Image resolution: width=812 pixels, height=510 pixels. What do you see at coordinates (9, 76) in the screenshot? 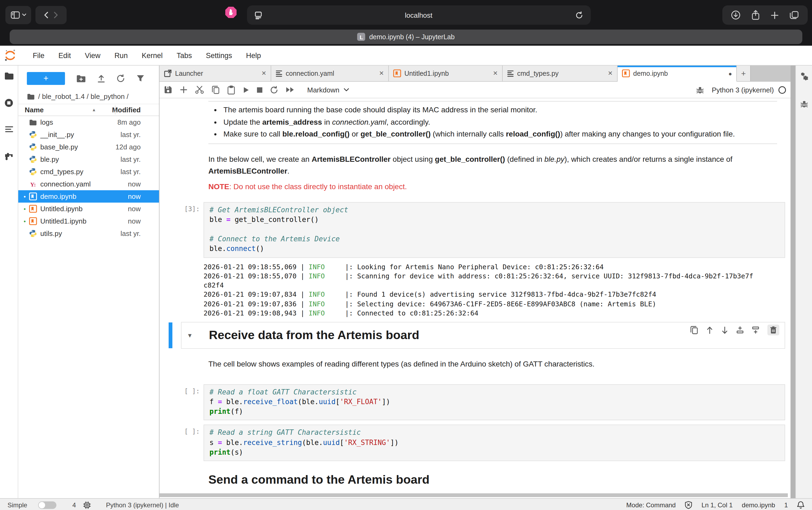
I see `file-browser-tab-icon` at bounding box center [9, 76].